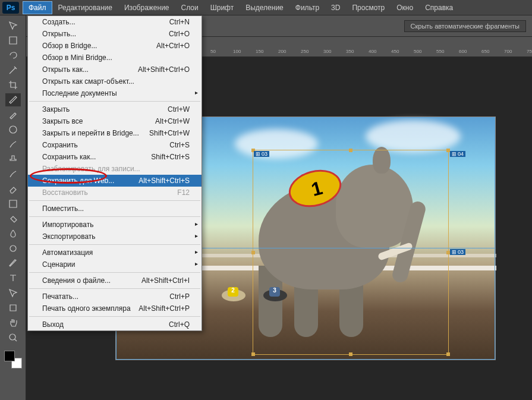 The image size is (532, 400). What do you see at coordinates (265, 8) in the screenshot?
I see `menu-выделение: Выделение` at bounding box center [265, 8].